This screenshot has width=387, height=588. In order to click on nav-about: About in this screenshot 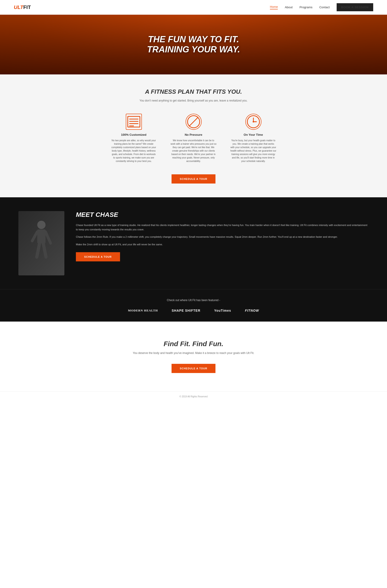, I will do `click(289, 7)`.